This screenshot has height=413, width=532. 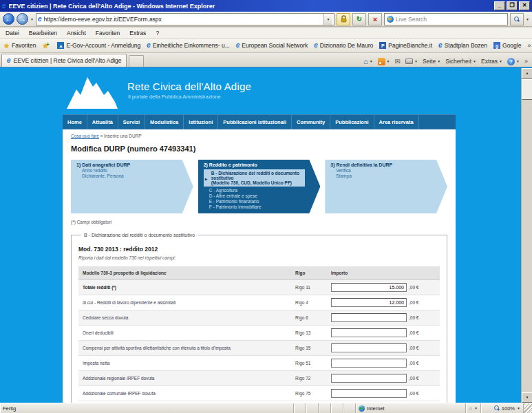 What do you see at coordinates (369, 348) in the screenshot?
I see `amount-input-rigo15` at bounding box center [369, 348].